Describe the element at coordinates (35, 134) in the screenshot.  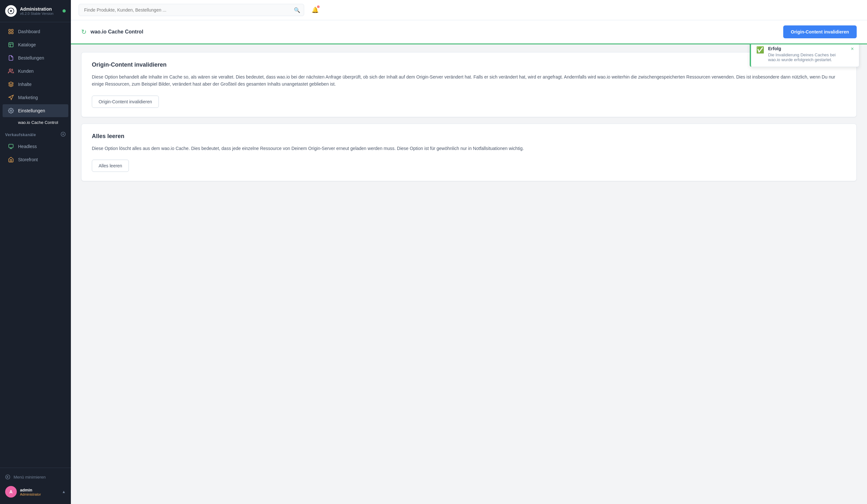
I see `sales-channels-section: Verkaufskanäle` at that location.